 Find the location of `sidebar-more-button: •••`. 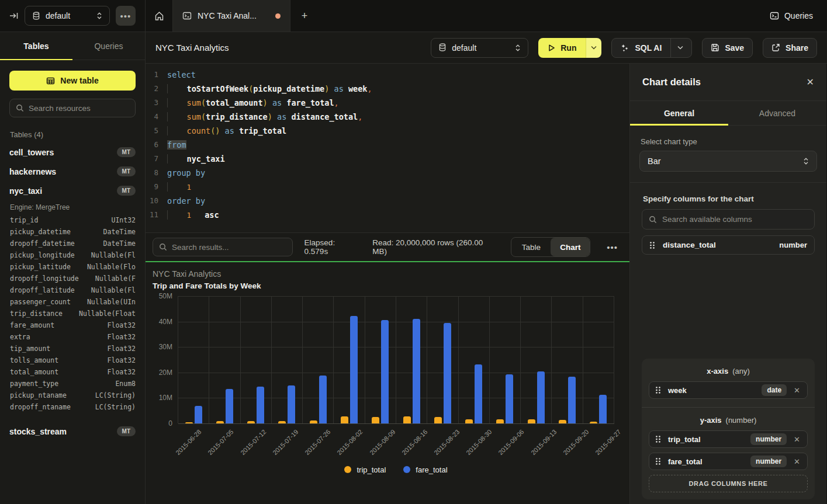

sidebar-more-button: ••• is located at coordinates (126, 16).